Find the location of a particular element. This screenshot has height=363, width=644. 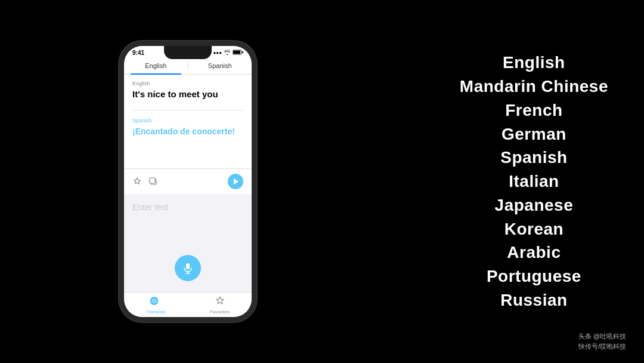

translation-card: English It's nice to meet you Spanish ¡E… is located at coordinates (188, 122).